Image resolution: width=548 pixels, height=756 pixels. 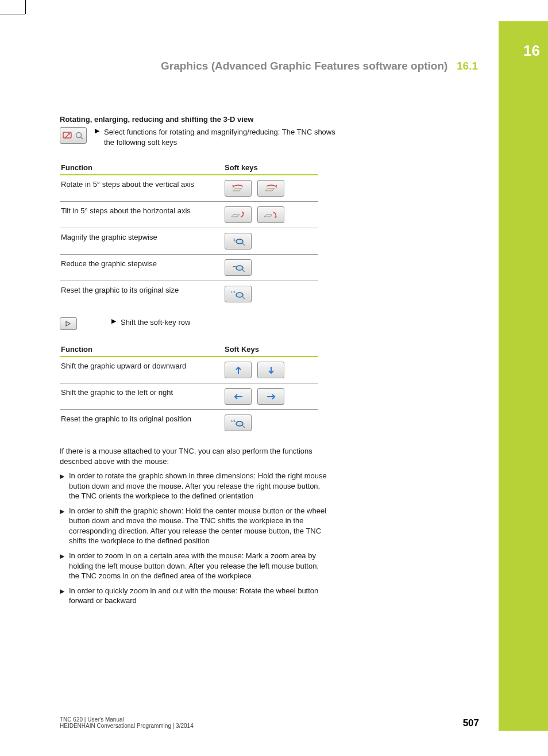 What do you see at coordinates (189, 234) in the screenshot?
I see `function-table-1: Function Soft keys Rotate in 5° steps ab…` at bounding box center [189, 234].